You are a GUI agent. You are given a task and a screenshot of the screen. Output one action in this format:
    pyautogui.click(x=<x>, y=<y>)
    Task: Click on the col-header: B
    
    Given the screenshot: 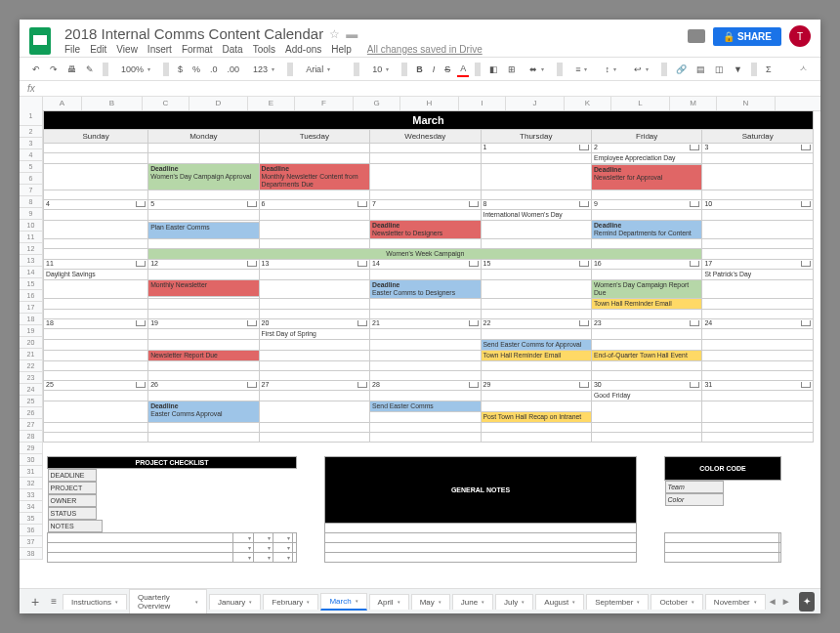 What is the action you would take?
    pyautogui.click(x=112, y=104)
    